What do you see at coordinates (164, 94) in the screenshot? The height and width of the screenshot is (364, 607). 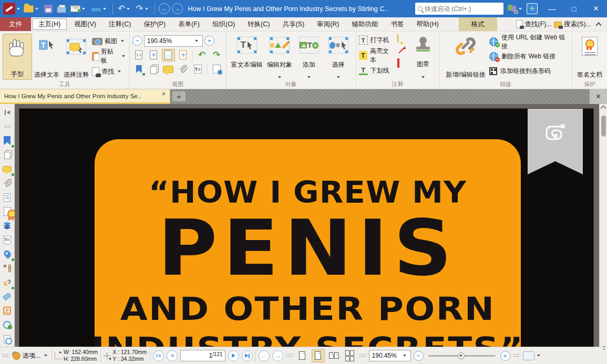 I see `tab-close-icon: ×` at bounding box center [164, 94].